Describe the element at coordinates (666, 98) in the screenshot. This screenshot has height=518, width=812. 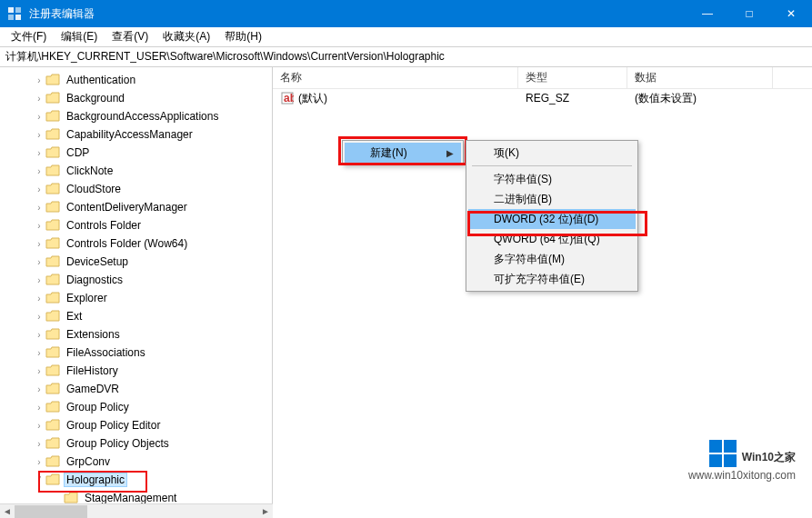
I see `value-data: (数值未设置)` at that location.